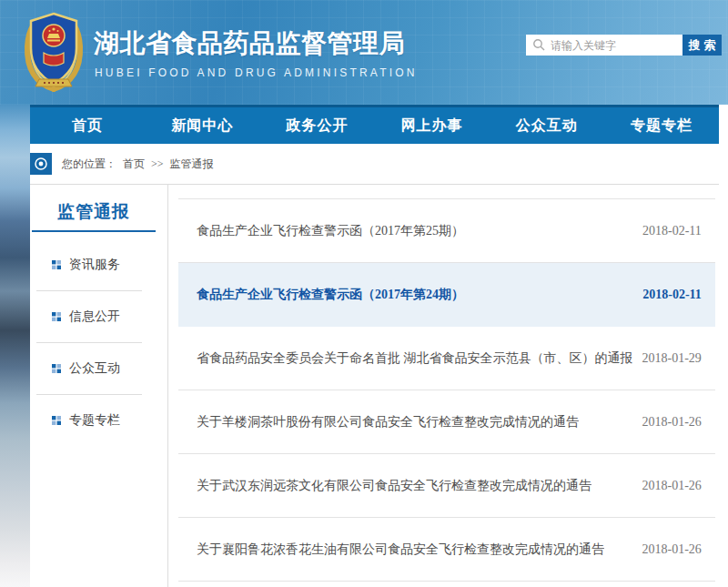  I want to click on nav-item-online: 网上办事, so click(432, 126).